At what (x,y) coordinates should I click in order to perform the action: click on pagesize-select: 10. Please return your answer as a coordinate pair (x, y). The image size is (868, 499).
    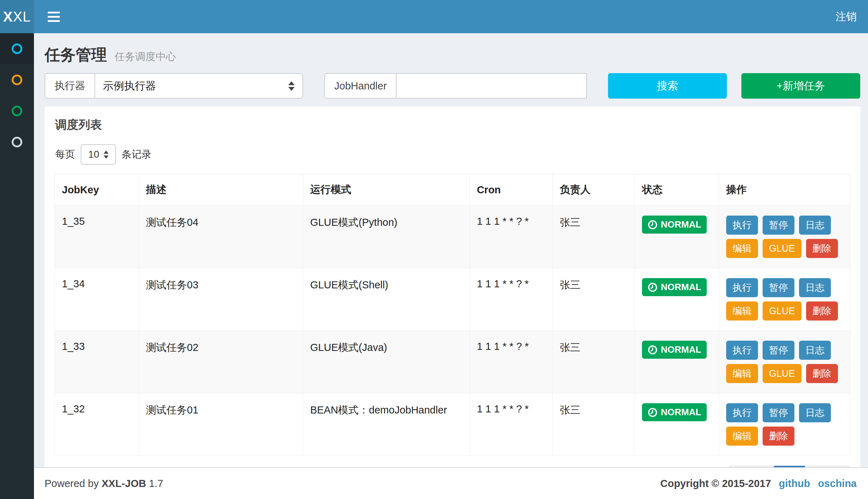
    Looking at the image, I should click on (98, 154).